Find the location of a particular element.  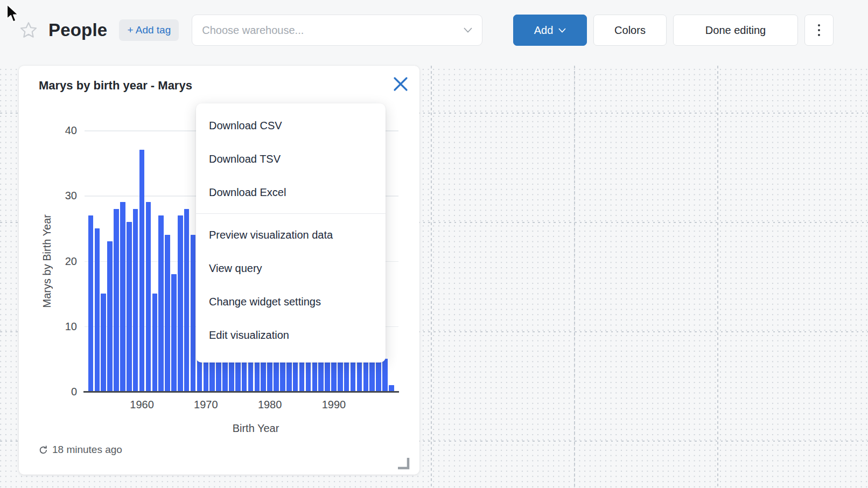

menu-item-edit-viz: Edit visualization is located at coordinates (291, 335).